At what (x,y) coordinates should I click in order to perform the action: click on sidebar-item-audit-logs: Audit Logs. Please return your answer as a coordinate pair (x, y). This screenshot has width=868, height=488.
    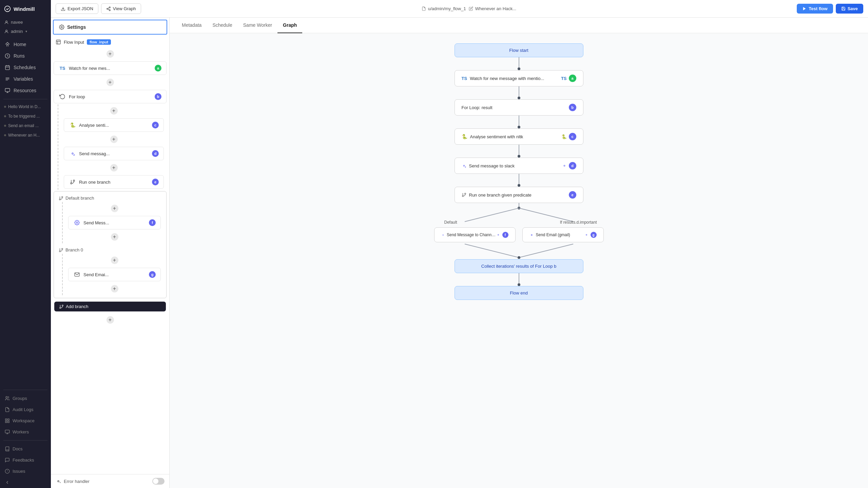
    Looking at the image, I should click on (25, 409).